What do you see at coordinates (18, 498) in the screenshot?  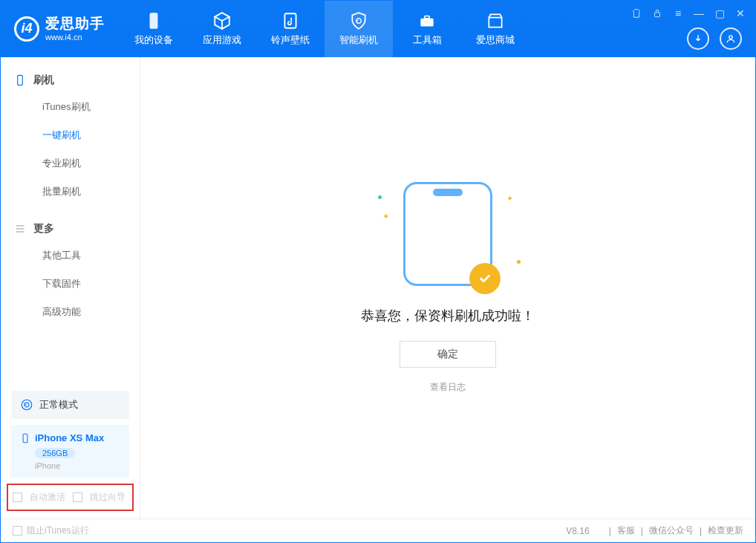 I see `auto-activate-checkbox` at bounding box center [18, 498].